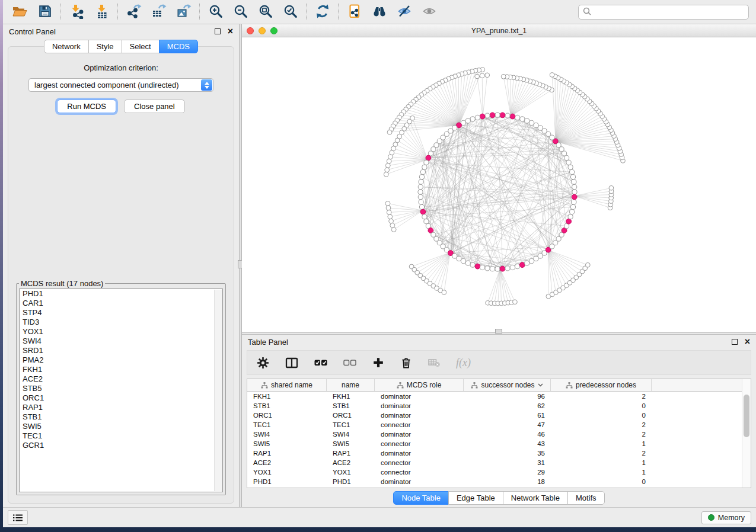  What do you see at coordinates (18, 518) in the screenshot?
I see `task-history-button` at bounding box center [18, 518].